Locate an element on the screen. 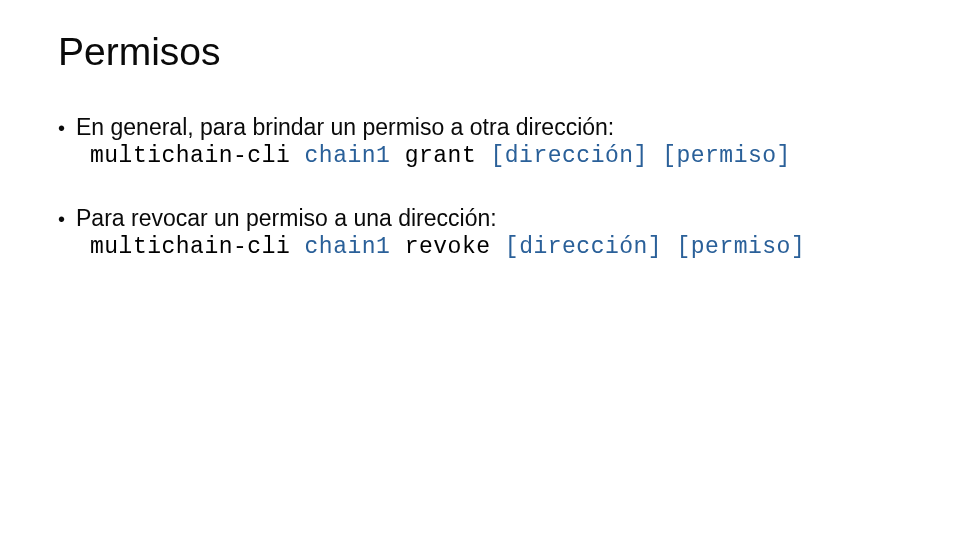 This screenshot has height=540, width=960. slide-title: Permisos is located at coordinates (480, 52).